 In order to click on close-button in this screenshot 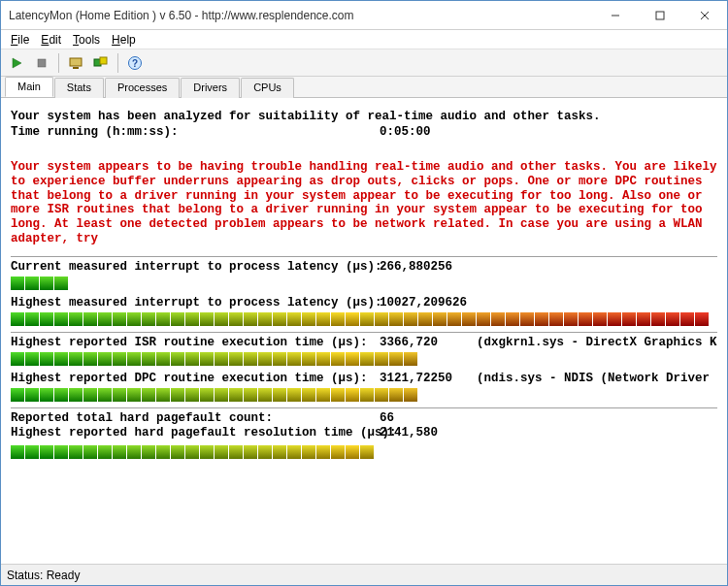, I will do `click(705, 16)`.